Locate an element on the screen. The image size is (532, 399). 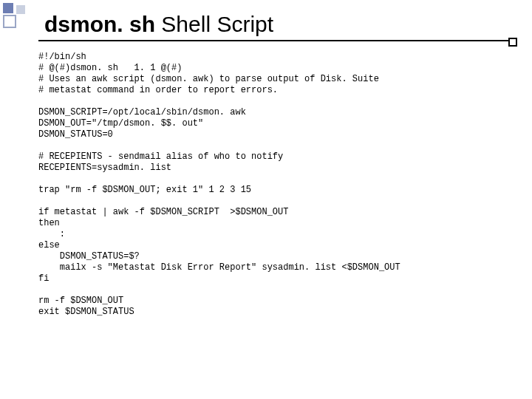
title-underline is located at coordinates (274, 41).